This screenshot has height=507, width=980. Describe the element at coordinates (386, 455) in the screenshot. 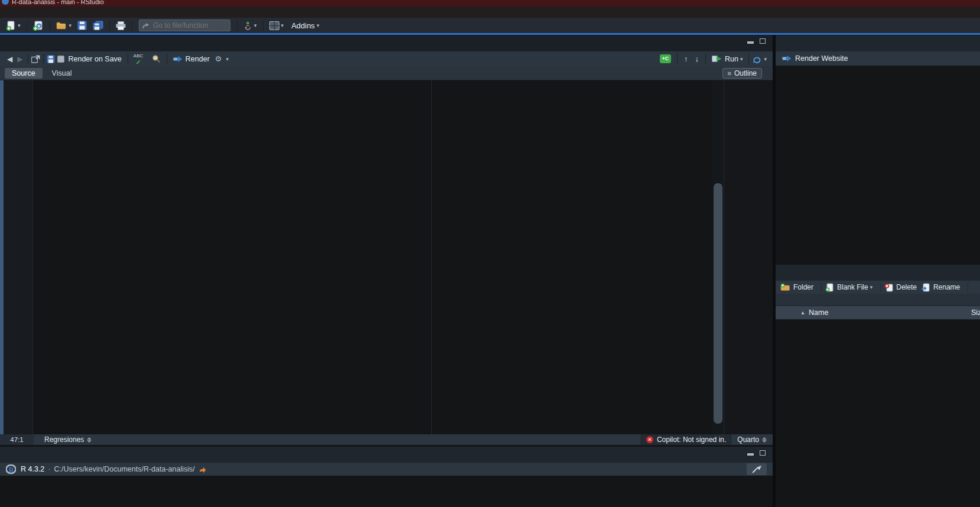

I see `console-tab-bar` at that location.